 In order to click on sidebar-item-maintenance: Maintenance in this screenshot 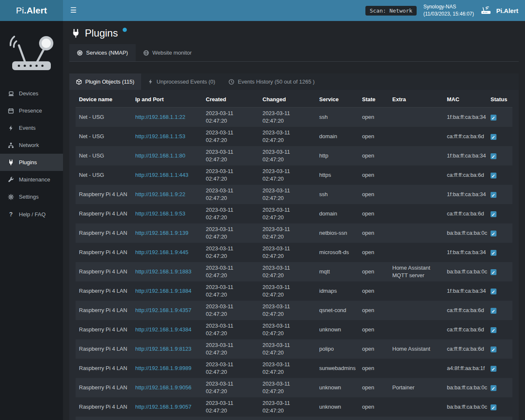, I will do `click(32, 180)`.